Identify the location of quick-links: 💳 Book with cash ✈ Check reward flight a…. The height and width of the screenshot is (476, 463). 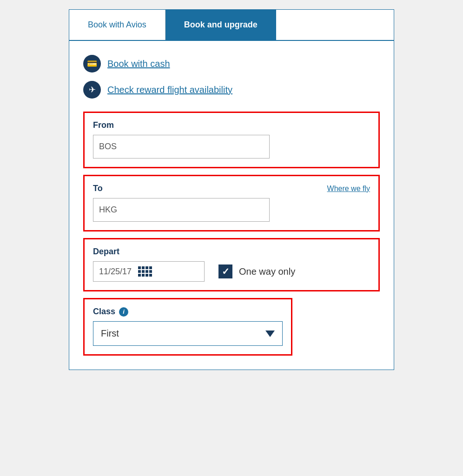
(232, 77).